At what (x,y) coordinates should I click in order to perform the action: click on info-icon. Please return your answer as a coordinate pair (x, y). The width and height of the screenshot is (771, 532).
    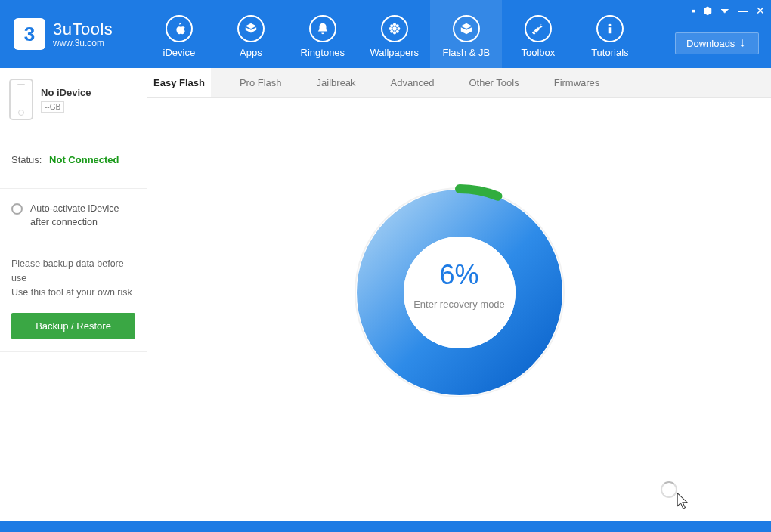
    Looking at the image, I should click on (610, 29).